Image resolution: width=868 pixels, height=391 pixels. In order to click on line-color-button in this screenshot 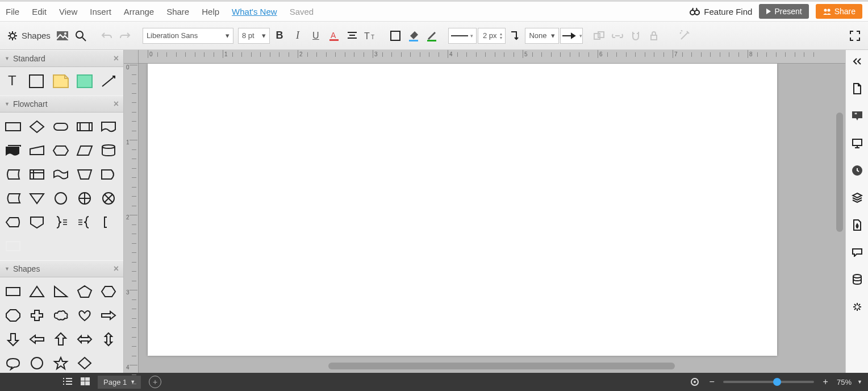, I will do `click(432, 36)`.